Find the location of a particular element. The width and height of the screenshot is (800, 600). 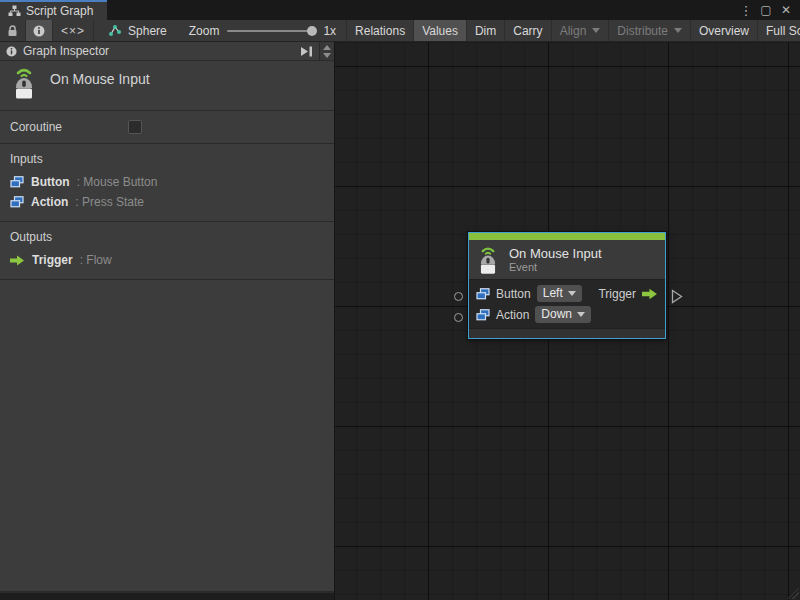

zoom-control: Zoom 1x is located at coordinates (262, 30).